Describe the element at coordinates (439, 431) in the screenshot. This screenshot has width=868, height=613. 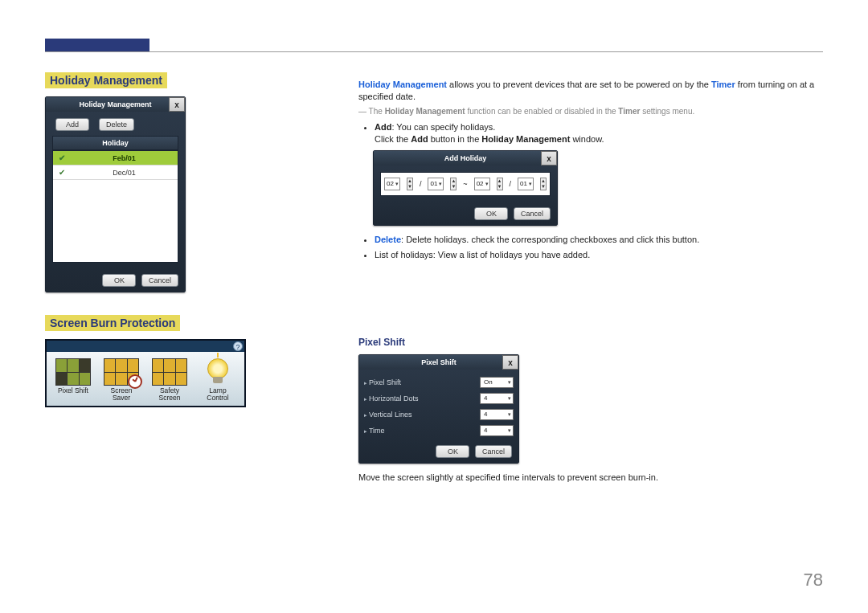
I see `row-time: Time 4` at that location.